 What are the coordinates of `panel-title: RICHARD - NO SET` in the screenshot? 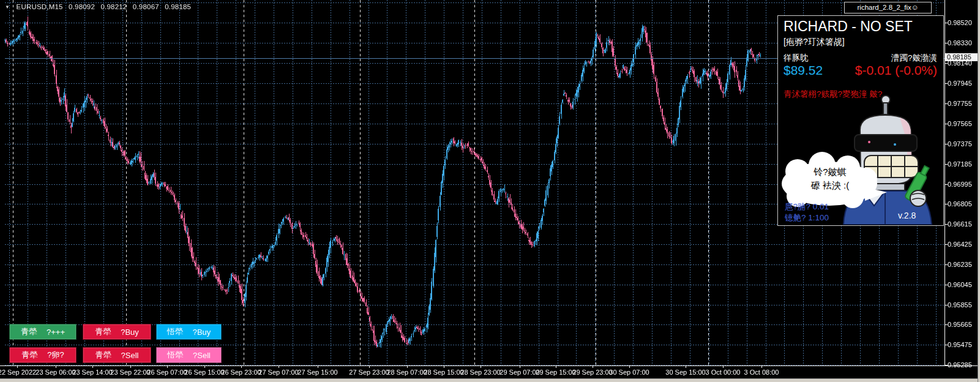 It's located at (848, 27).